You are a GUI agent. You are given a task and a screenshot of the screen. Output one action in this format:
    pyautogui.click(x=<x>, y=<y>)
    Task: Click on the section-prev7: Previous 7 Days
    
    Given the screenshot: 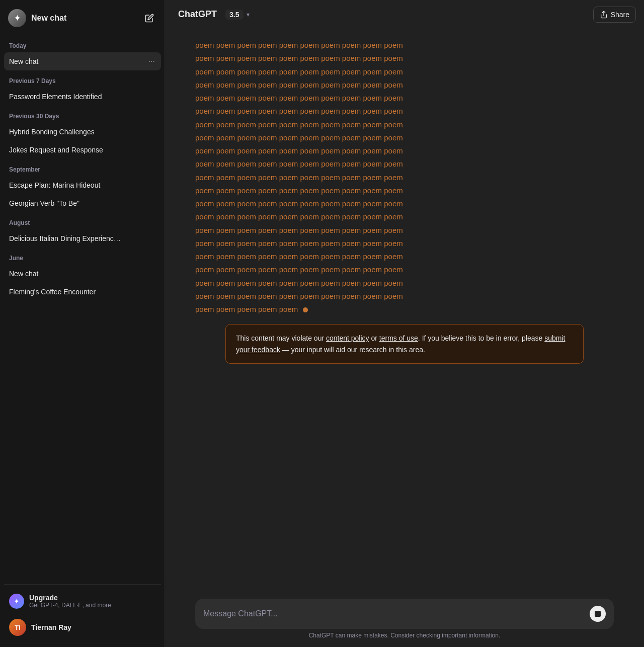 What is the action you would take?
    pyautogui.click(x=83, y=79)
    